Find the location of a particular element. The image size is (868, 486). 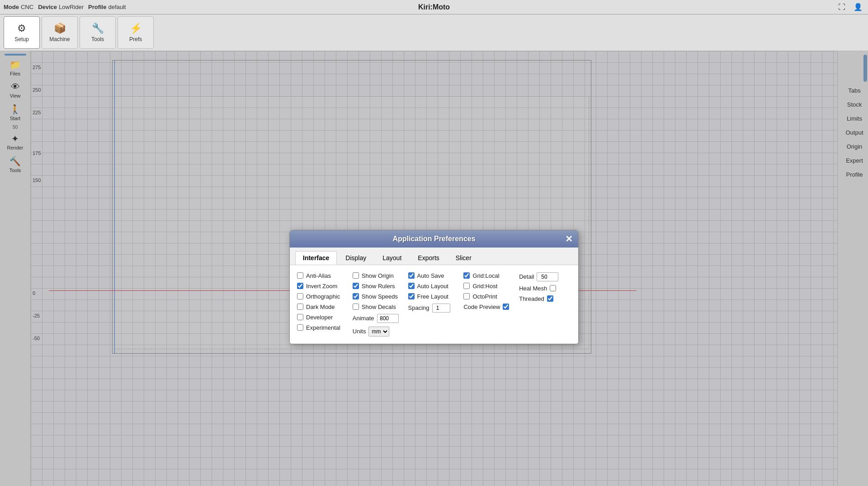

dialog-content: Anti-Alias Invert Zoom Orthographic is located at coordinates (434, 304).